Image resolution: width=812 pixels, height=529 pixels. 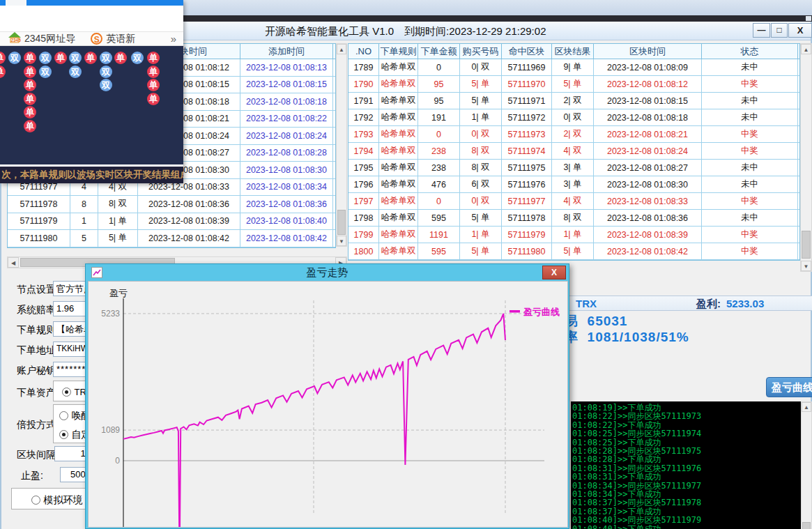 I want to click on column-header: 区块结果, so click(x=573, y=52).